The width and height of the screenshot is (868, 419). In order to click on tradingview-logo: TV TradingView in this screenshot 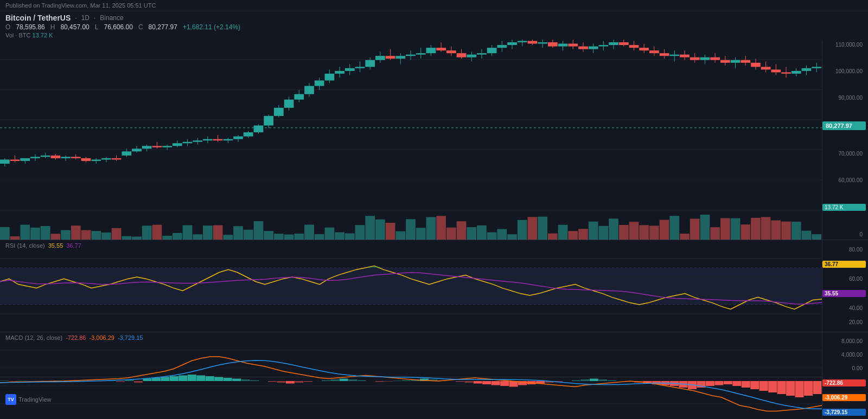, I will do `click(28, 399)`.